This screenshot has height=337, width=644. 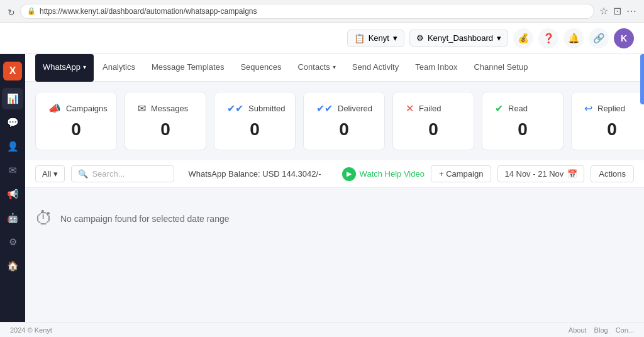 What do you see at coordinates (499, 38) in the screenshot?
I see `dashboard-chevron-icon: ▾` at bounding box center [499, 38].